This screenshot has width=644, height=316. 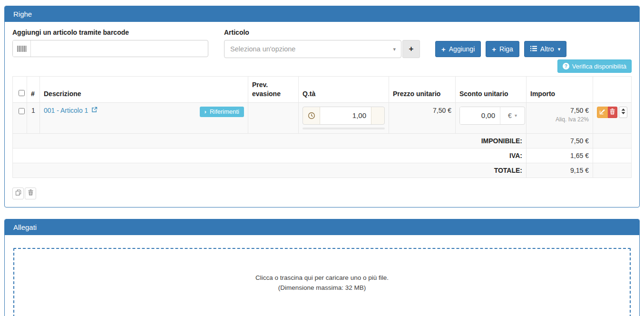 I want to click on aliquota-iva-label: Aliq. Iva 22%, so click(x=559, y=119).